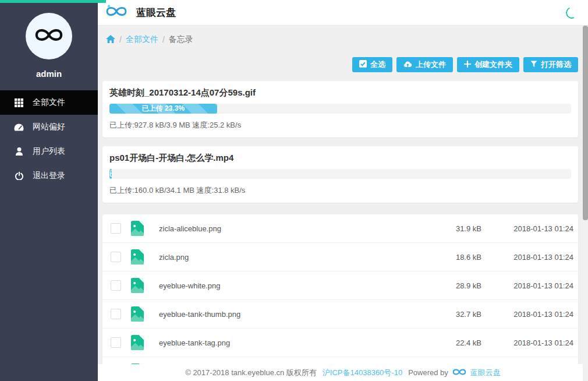 The image size is (588, 381). I want to click on sidebar-item-label: 退出登录, so click(49, 176).